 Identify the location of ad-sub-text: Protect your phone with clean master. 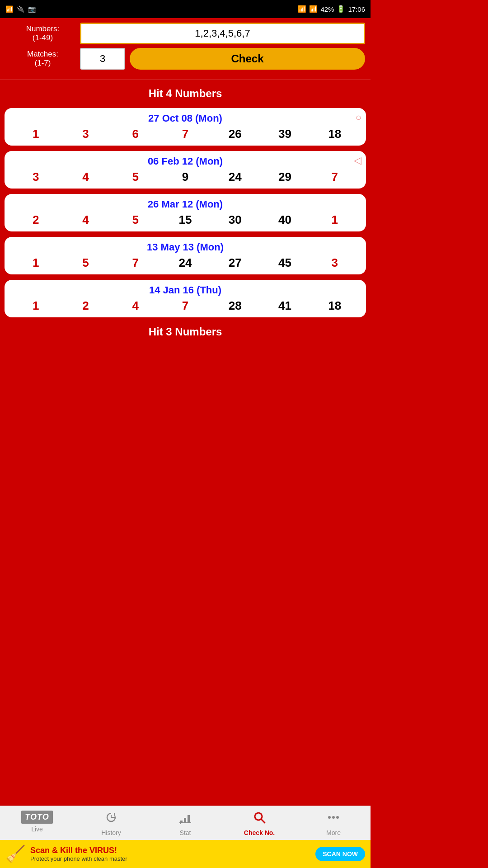
(171, 859).